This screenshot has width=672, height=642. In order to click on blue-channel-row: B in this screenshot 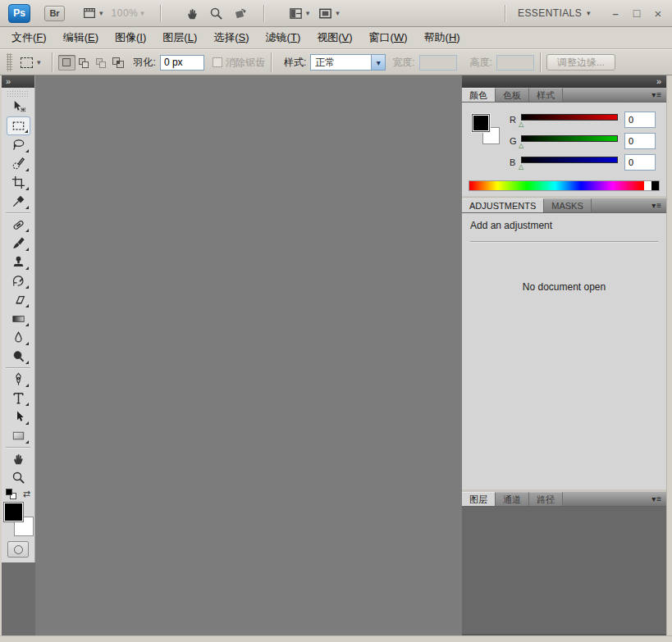, I will do `click(584, 162)`.